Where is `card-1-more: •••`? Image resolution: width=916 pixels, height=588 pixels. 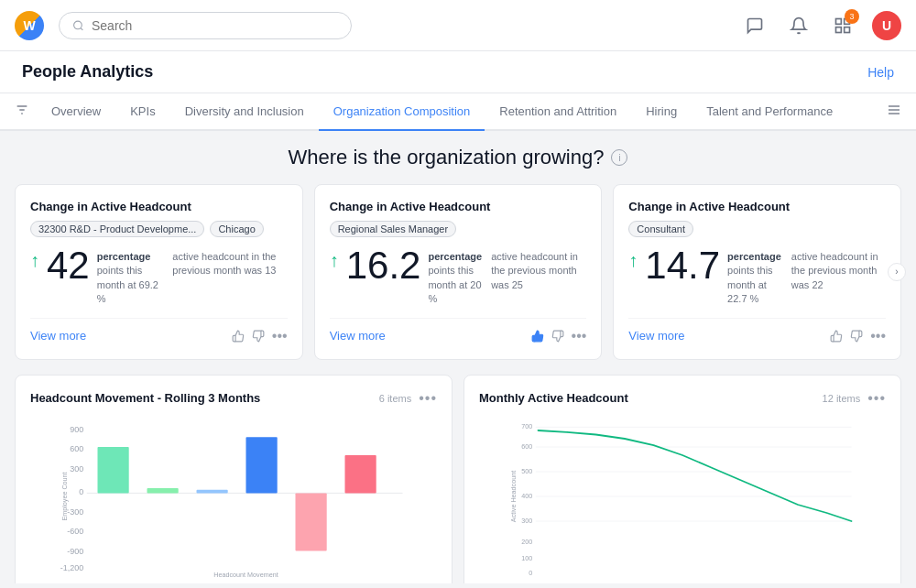 card-1-more: ••• is located at coordinates (280, 336).